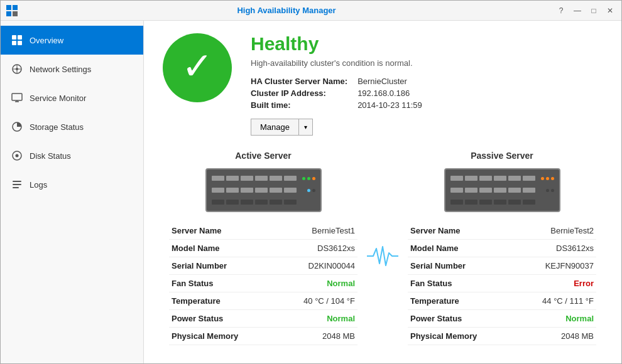 The width and height of the screenshot is (622, 364). What do you see at coordinates (60, 69) in the screenshot?
I see `sidebar-label-network-settings: Network Settings` at bounding box center [60, 69].